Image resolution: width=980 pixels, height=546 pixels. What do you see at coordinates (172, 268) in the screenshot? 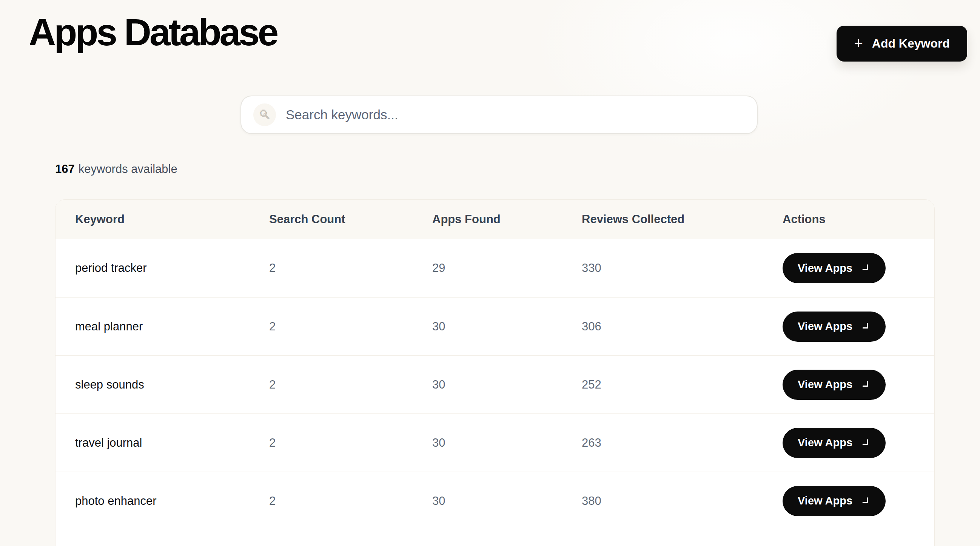
I see `cell-keyword: period tracker` at bounding box center [172, 268].